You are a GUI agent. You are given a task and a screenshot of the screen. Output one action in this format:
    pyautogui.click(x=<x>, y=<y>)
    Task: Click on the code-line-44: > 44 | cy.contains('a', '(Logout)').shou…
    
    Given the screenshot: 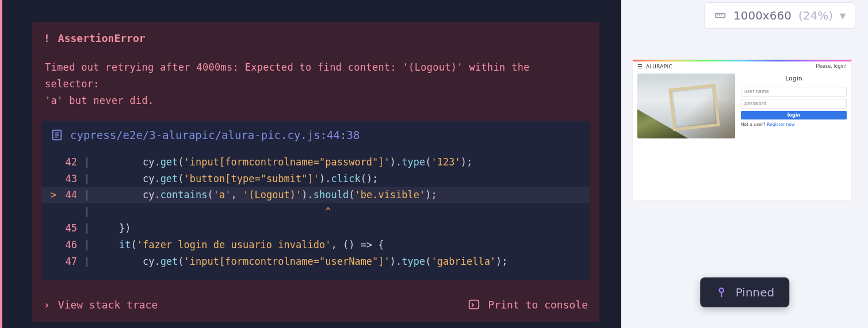 What is the action you would take?
    pyautogui.click(x=316, y=195)
    